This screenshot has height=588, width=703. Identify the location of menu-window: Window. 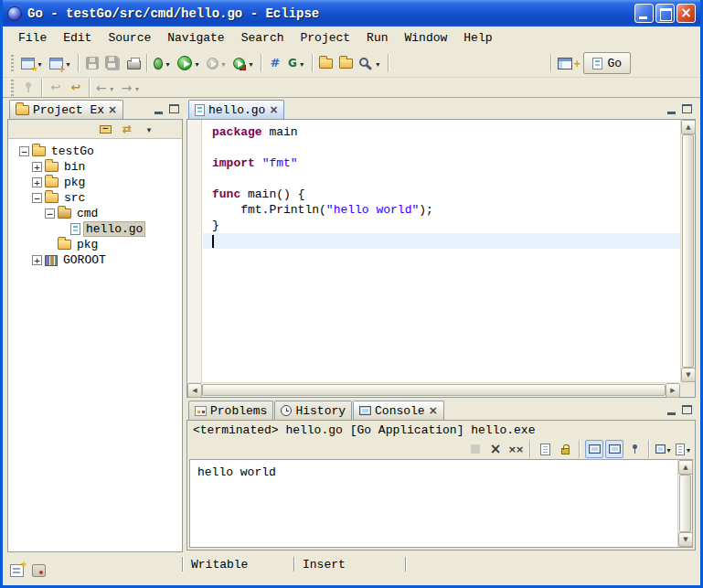
(426, 38).